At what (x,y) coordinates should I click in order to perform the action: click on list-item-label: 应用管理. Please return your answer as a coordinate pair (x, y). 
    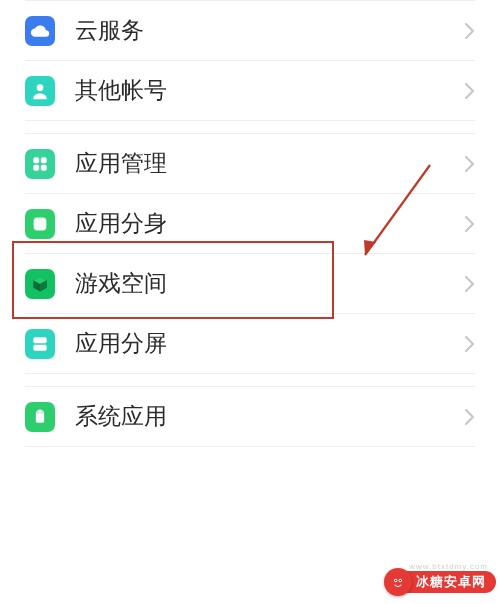
    Looking at the image, I should click on (269, 164).